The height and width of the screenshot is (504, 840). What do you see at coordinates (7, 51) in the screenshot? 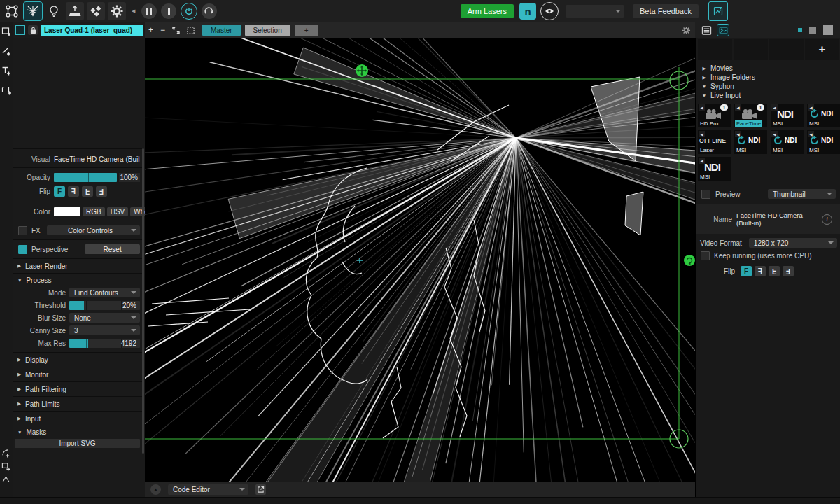
I see `add-line-icon` at bounding box center [7, 51].